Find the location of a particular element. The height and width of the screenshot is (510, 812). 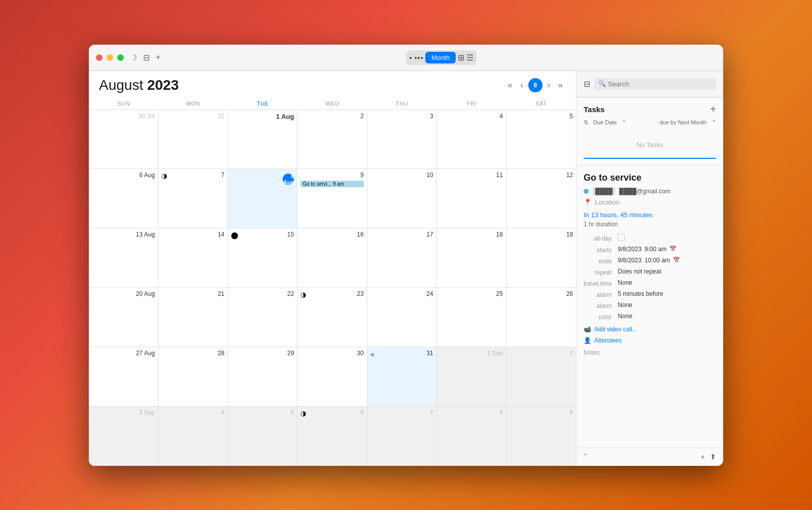

sidebar: ⊟ 🔍 Tasks + ⇅ Due Date ⌃ due by Next Mon is located at coordinates (650, 268).